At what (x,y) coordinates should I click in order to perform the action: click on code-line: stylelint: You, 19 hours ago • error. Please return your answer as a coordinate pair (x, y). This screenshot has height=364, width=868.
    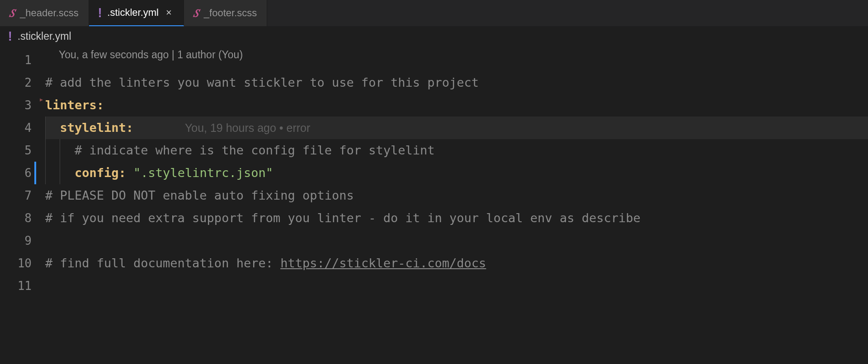
    Looking at the image, I should click on (457, 128).